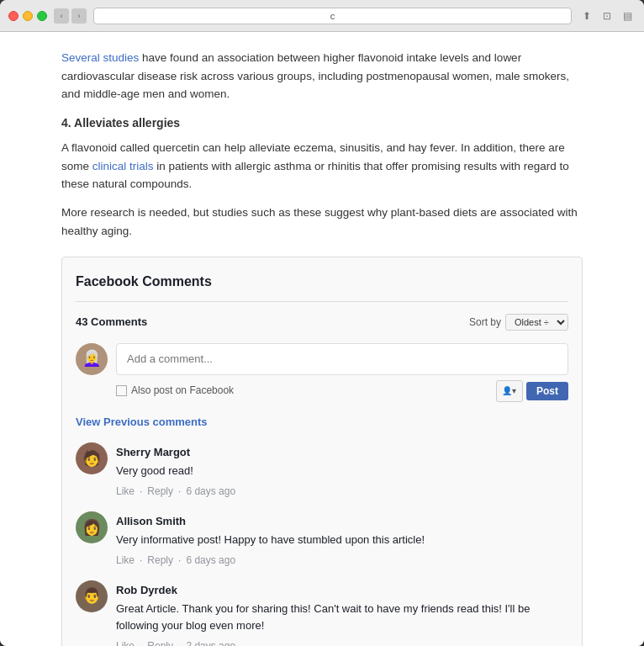 Image resolution: width=644 pixels, height=646 pixels. Describe the element at coordinates (607, 16) in the screenshot. I see `bookmark-icon: ⊡` at that location.